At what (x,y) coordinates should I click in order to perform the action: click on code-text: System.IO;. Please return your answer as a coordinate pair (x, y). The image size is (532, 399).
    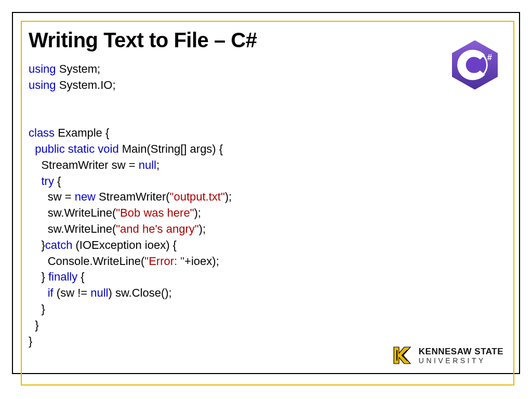
    Looking at the image, I should click on (86, 85).